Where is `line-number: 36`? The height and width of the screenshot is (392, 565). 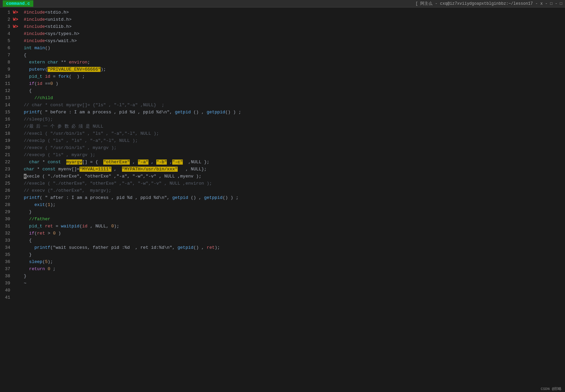 line-number: 36 is located at coordinates (6, 262).